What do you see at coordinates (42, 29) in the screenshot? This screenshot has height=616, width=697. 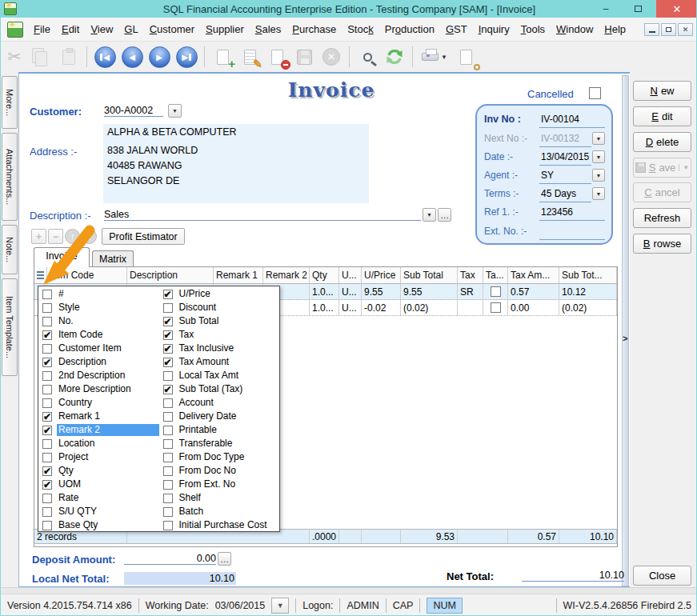 I see `menu-item-file: File` at bounding box center [42, 29].